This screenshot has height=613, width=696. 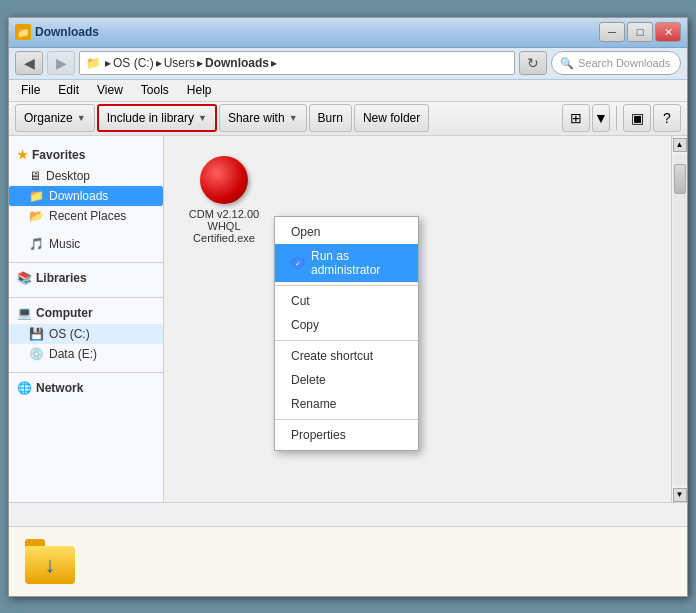 What do you see at coordinates (86, 333) in the screenshot?
I see `computer-section: 💻 Computer 💾 OS (C:) 💿 Data (E:)` at bounding box center [86, 333].